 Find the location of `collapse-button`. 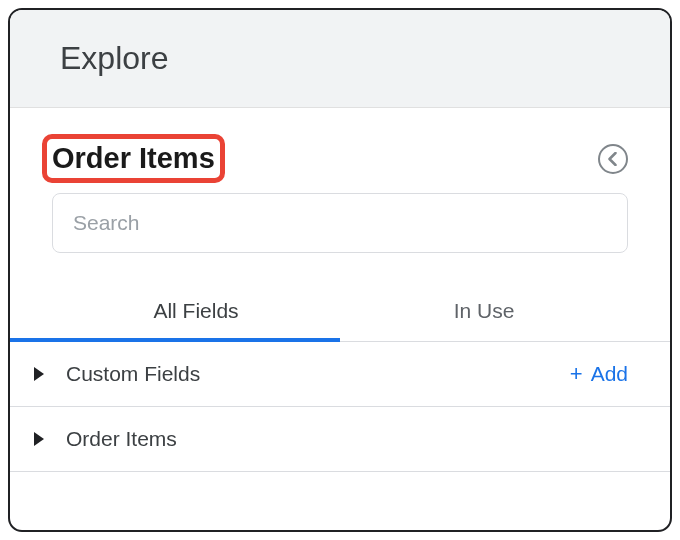

collapse-button is located at coordinates (613, 159).